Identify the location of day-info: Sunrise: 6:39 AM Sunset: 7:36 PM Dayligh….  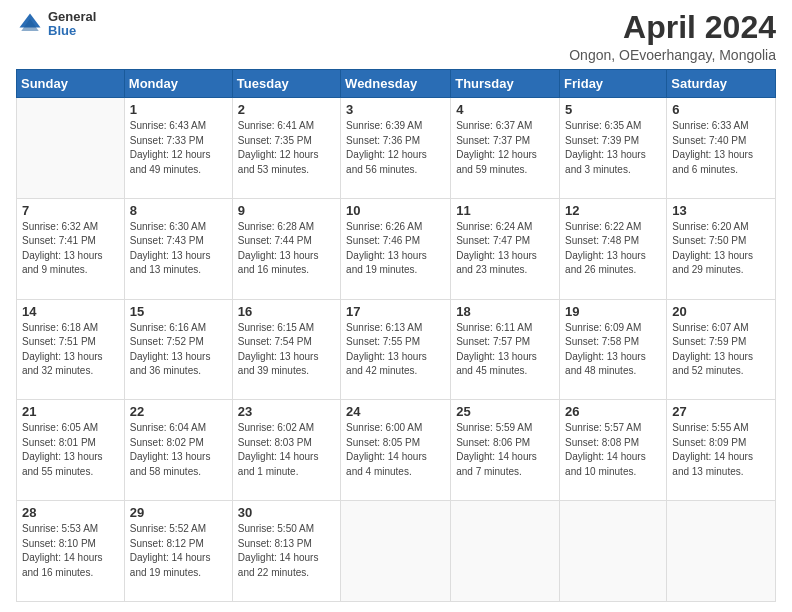
(396, 148).